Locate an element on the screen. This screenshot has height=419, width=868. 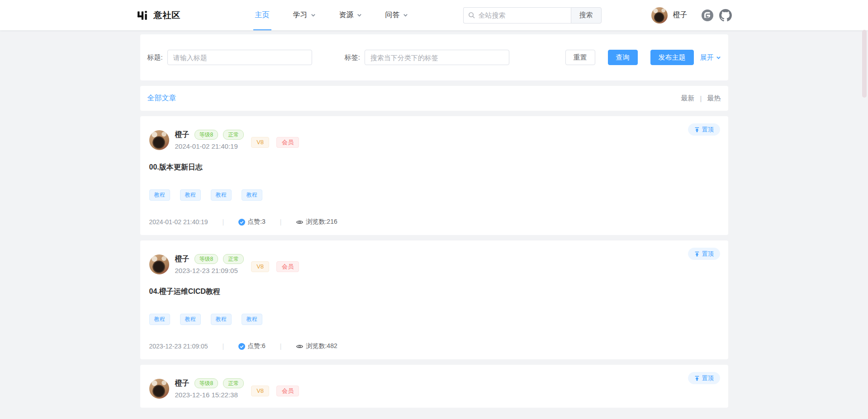
user-avatar is located at coordinates (659, 15).